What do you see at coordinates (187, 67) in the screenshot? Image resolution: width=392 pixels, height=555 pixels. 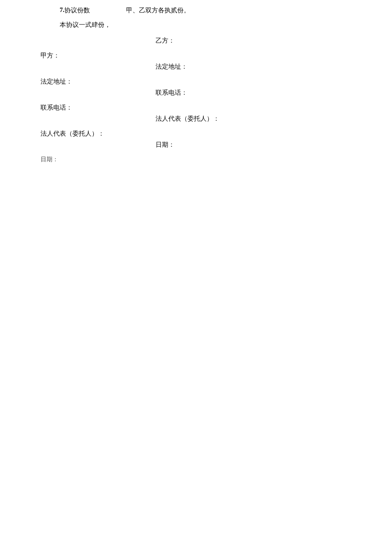 I see `party-b-address: 法定地址：` at bounding box center [187, 67].